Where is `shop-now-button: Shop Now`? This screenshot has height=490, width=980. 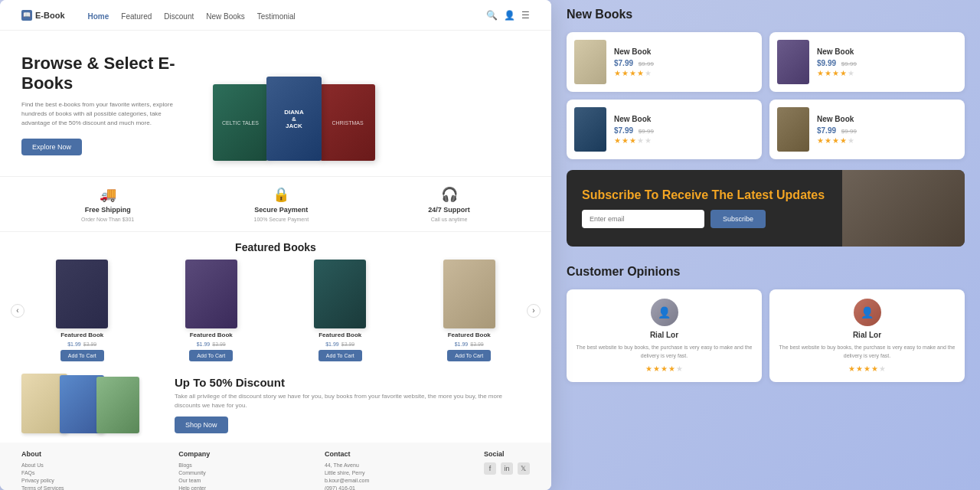
shop-now-button: Shop Now is located at coordinates (201, 425).